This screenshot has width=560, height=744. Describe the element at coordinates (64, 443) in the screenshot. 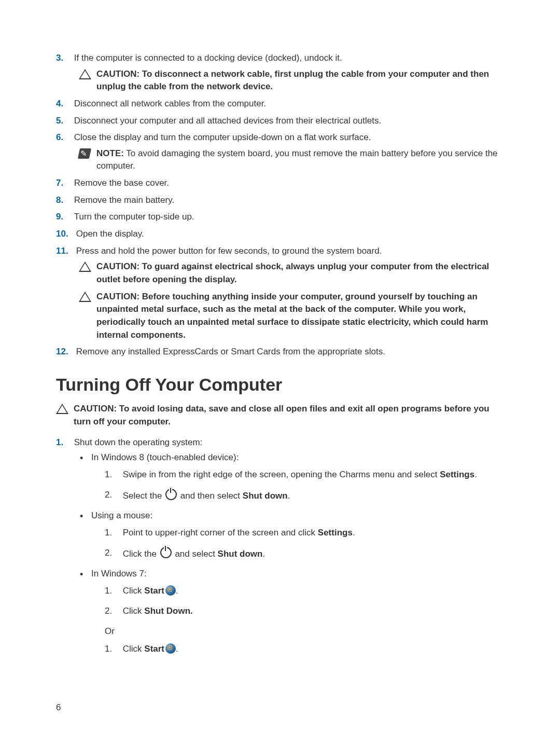

I see `step-number: 1.` at that location.